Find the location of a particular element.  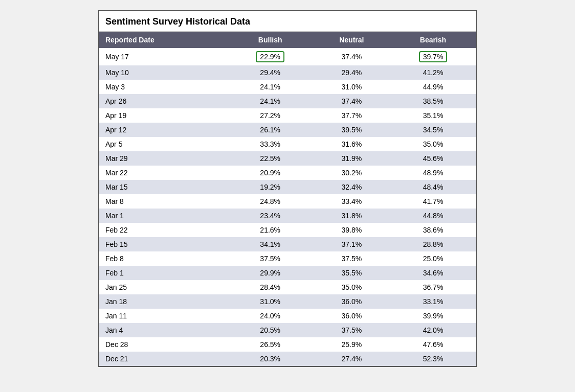

cell-date: Mar 22 is located at coordinates (164, 173).